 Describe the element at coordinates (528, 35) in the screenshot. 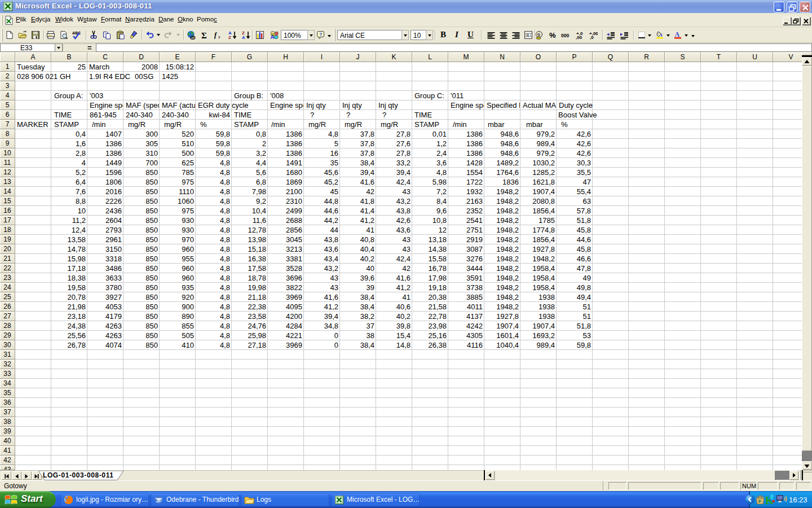

I see `svg-text: a` at that location.